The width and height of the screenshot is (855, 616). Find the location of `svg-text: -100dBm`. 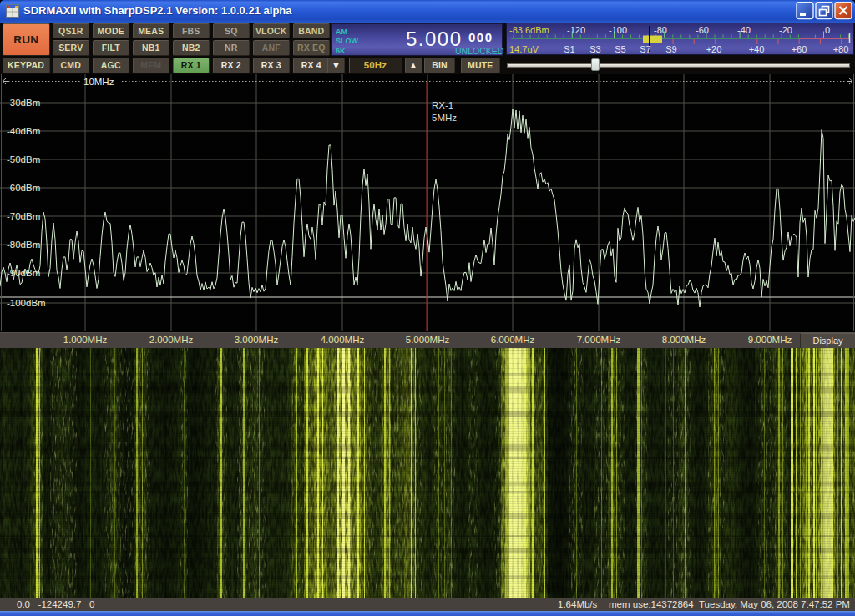

svg-text: -100dBm is located at coordinates (27, 303).